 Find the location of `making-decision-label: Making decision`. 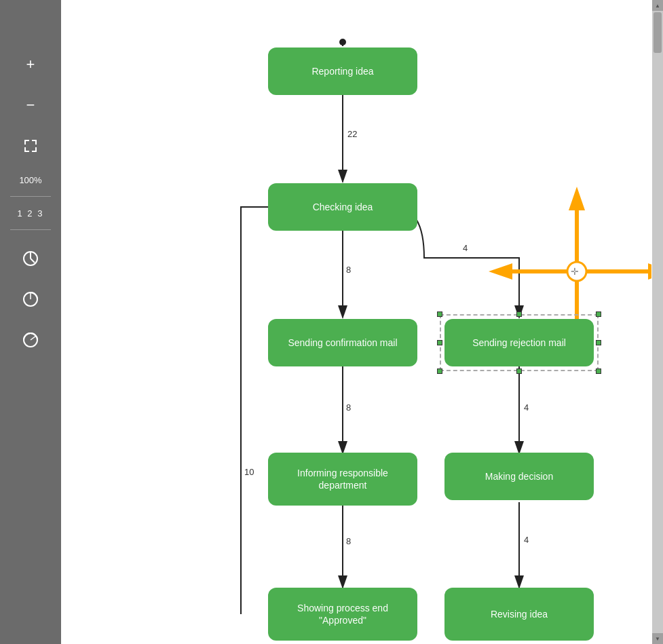

making-decision-label: Making decision is located at coordinates (519, 476).